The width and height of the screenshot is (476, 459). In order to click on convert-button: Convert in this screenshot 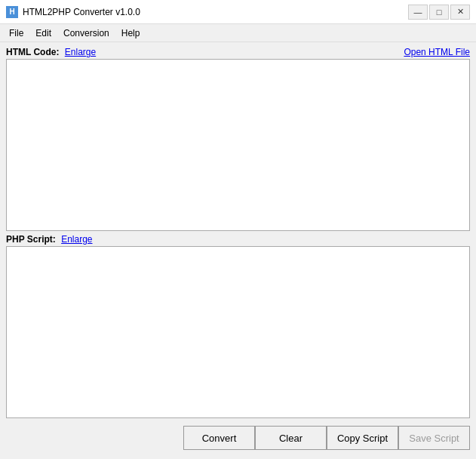, I will do `click(219, 438)`.